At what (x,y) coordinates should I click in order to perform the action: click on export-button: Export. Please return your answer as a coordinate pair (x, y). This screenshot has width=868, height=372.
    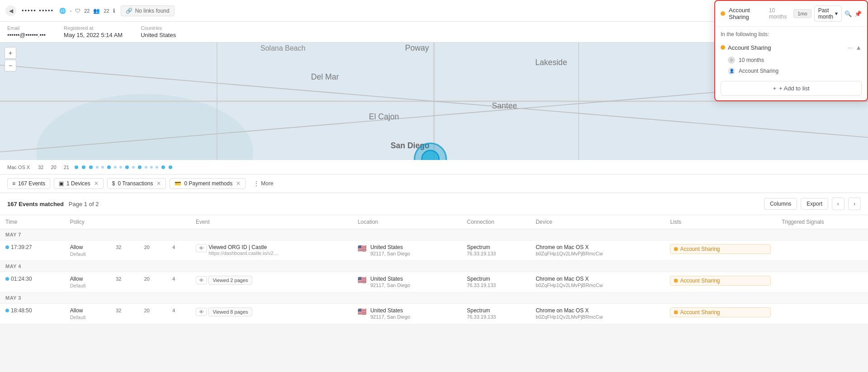
    Looking at the image, I should click on (815, 204).